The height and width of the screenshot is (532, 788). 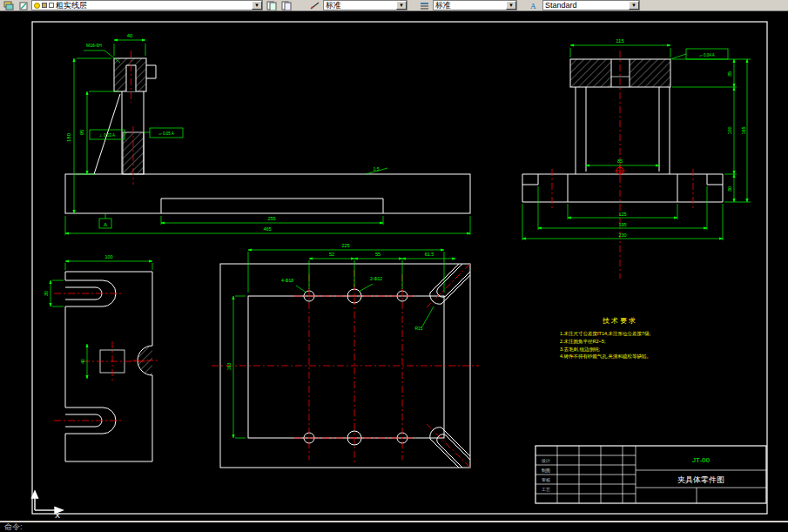 I want to click on layer-manager-icon, so click(x=9, y=5).